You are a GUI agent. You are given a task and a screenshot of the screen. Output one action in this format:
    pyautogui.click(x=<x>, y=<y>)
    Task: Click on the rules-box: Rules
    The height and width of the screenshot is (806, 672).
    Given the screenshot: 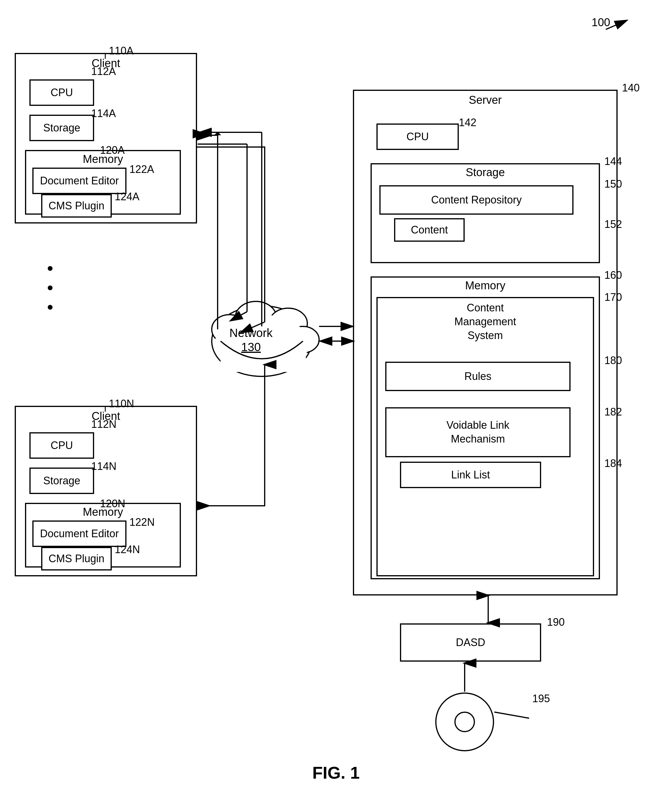 What is the action you would take?
    pyautogui.click(x=478, y=376)
    